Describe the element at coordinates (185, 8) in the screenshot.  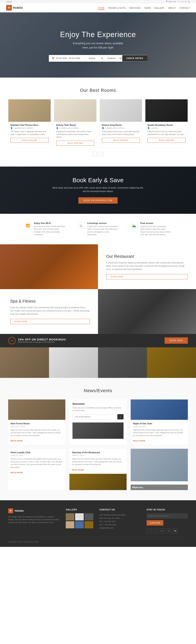
I see `nav-contact: Contact` at that location.